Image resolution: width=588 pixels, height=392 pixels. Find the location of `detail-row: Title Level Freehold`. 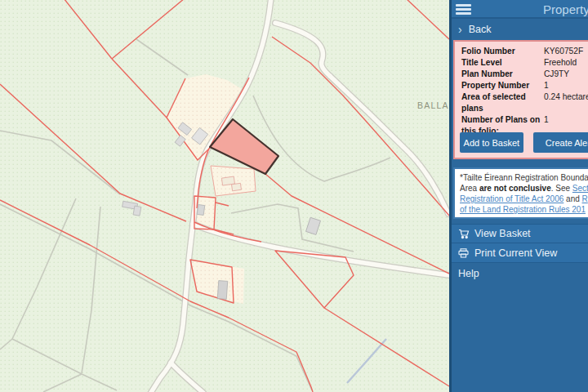

detail-row: Title Level Freehold is located at coordinates (524, 63).